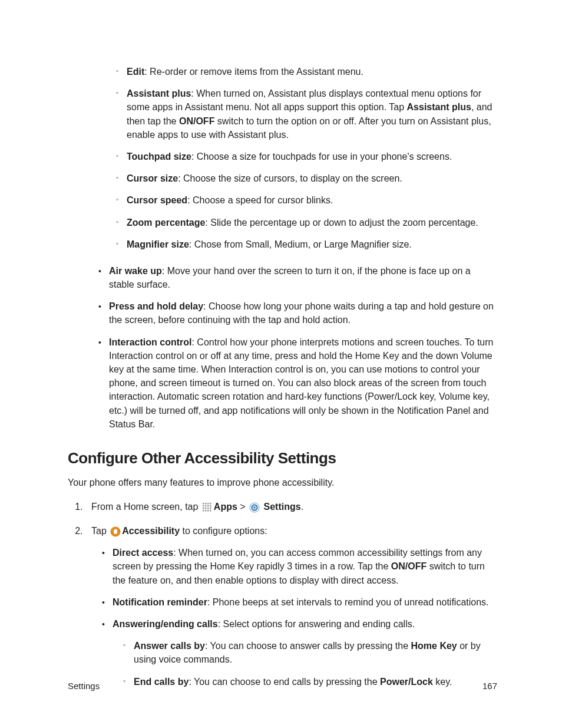 The width and height of the screenshot is (562, 728). I want to click on list-item-interaction-control: Interaction control: Control how your ph…, so click(298, 383).